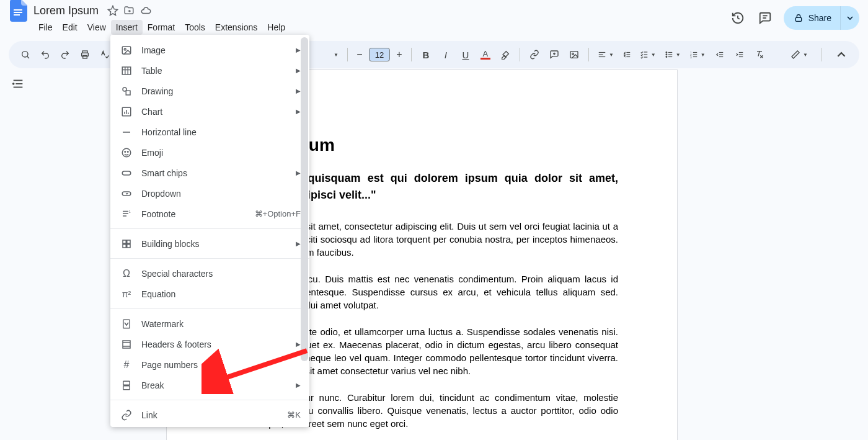 The height and width of the screenshot is (440, 868). What do you see at coordinates (210, 344) in the screenshot?
I see `menu-item-headers-footers: Headers & footers ▶` at bounding box center [210, 344].